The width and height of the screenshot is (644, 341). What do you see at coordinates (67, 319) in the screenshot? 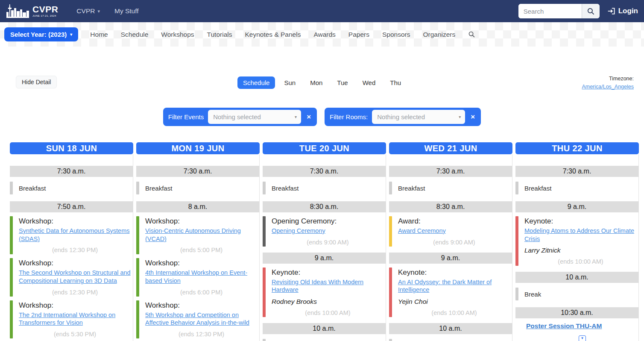
I see `event-link: The 2nd International Workshop on Transf…` at bounding box center [67, 319].